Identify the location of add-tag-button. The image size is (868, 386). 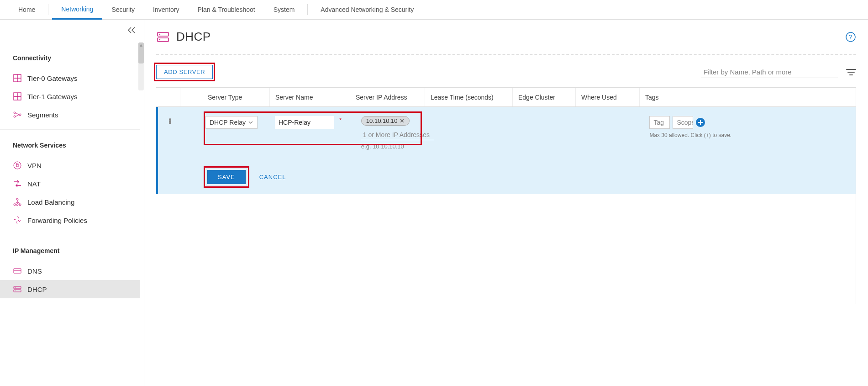
(700, 122).